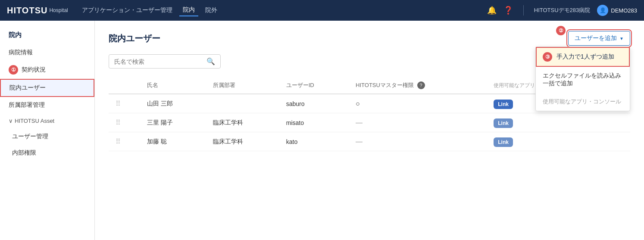  What do you see at coordinates (418, 103) in the screenshot?
I see `user-master-cell: ○` at bounding box center [418, 103].